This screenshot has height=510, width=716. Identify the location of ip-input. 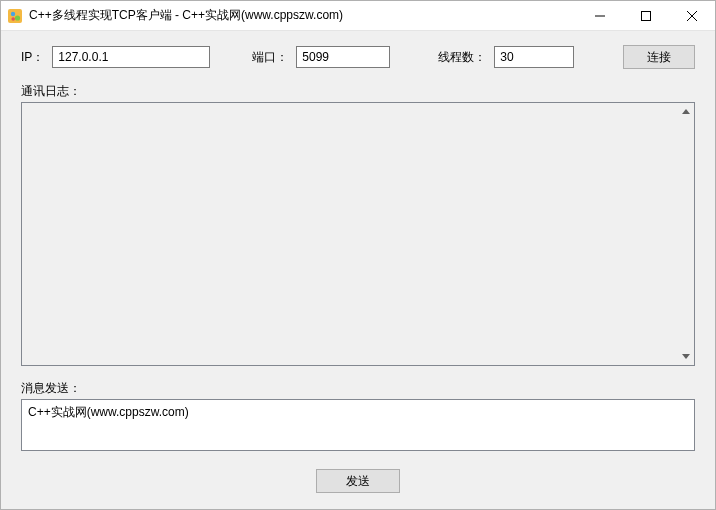
(131, 57).